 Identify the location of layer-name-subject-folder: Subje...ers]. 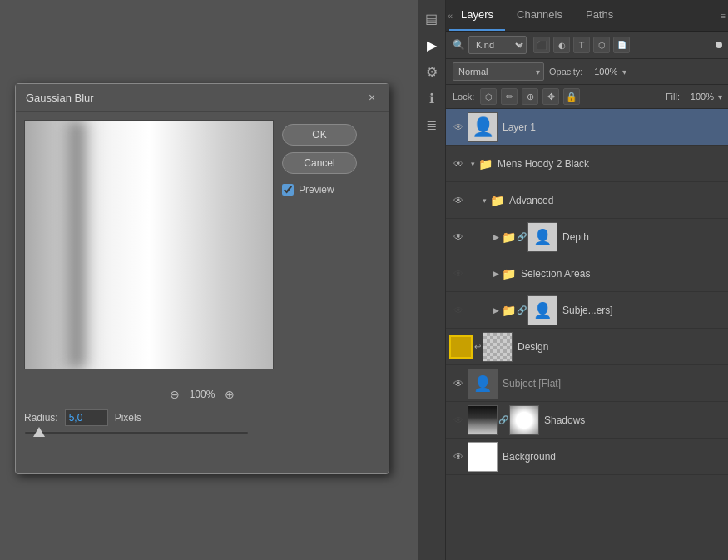
(641, 310).